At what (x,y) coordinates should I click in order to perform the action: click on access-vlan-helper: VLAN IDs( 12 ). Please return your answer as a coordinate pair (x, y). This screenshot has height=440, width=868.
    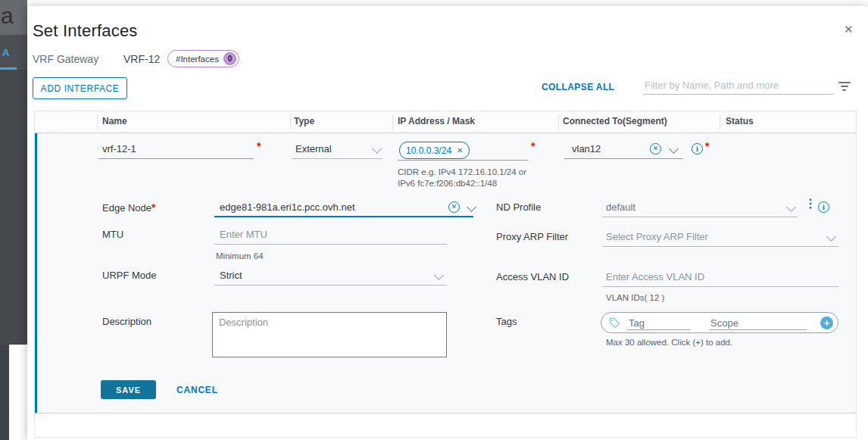
    Looking at the image, I should click on (635, 298).